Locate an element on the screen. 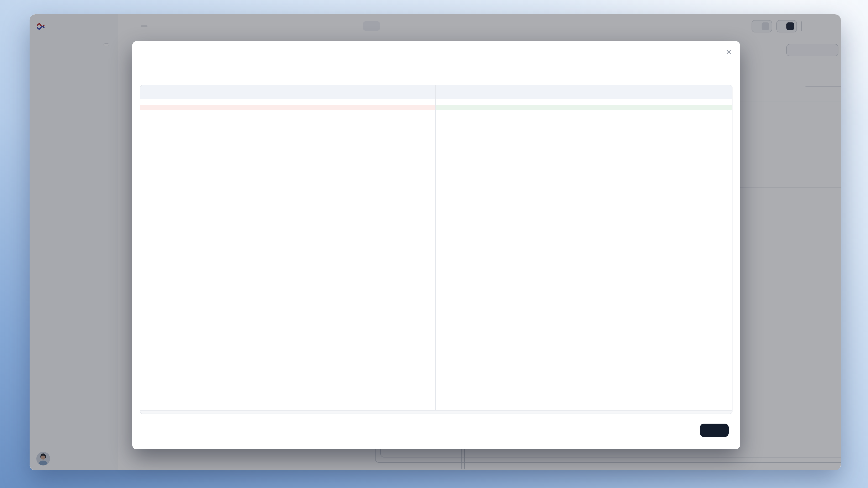 This screenshot has width=868, height=488. modal-close-icon is located at coordinates (728, 52).